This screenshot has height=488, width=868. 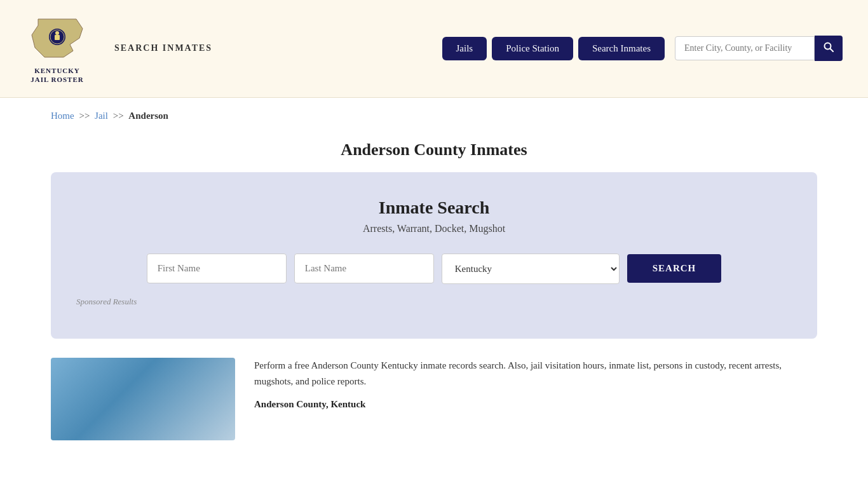 What do you see at coordinates (536, 389) in the screenshot?
I see `content-text: Perform a free Anderson County Kentucky …` at bounding box center [536, 389].